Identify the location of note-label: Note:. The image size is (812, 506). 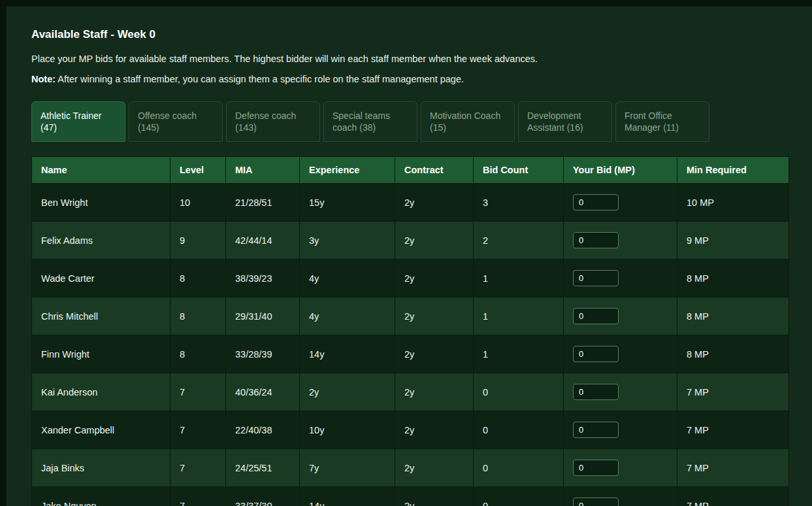
(43, 79).